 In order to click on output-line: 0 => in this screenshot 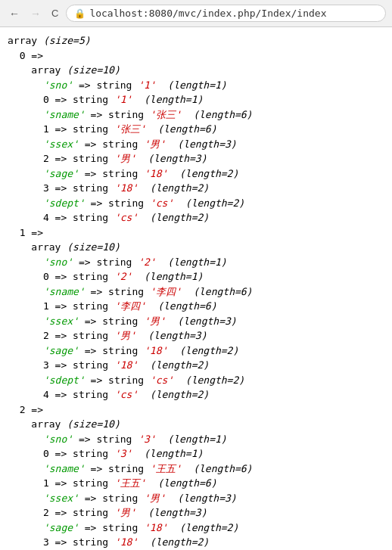, I will do `click(196, 56)`.